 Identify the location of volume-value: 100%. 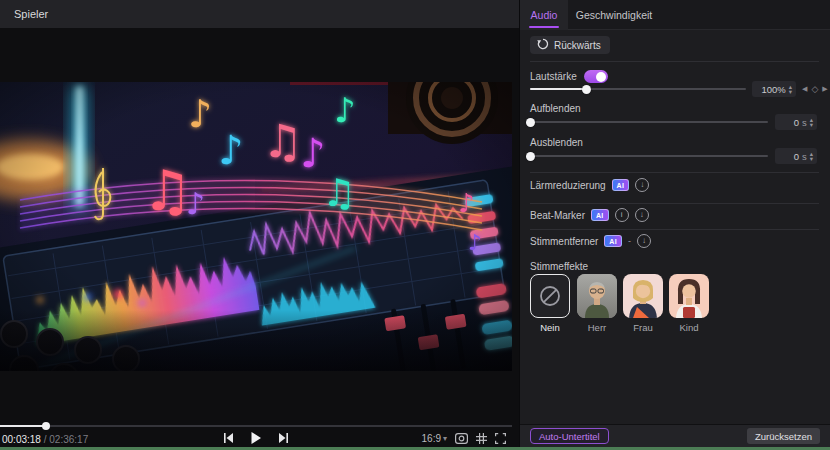
(773, 90).